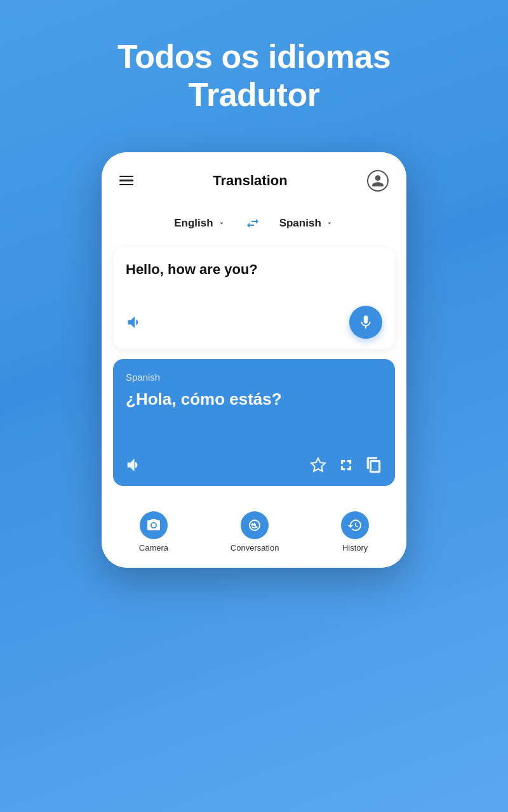 The width and height of the screenshot is (508, 812). What do you see at coordinates (154, 525) in the screenshot?
I see `camera-icon` at bounding box center [154, 525].